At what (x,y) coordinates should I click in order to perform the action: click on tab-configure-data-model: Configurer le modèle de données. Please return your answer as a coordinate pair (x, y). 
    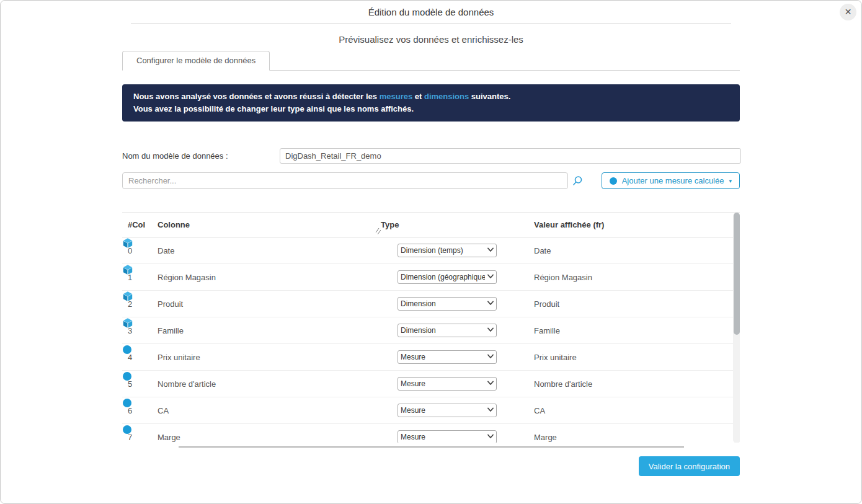
    Looking at the image, I should click on (196, 61).